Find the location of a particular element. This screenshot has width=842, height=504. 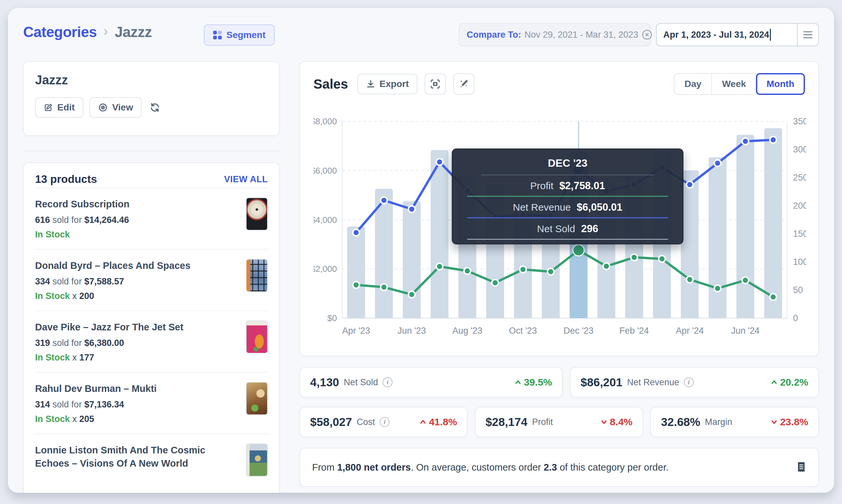

svg-text: 350 is located at coordinates (800, 122).